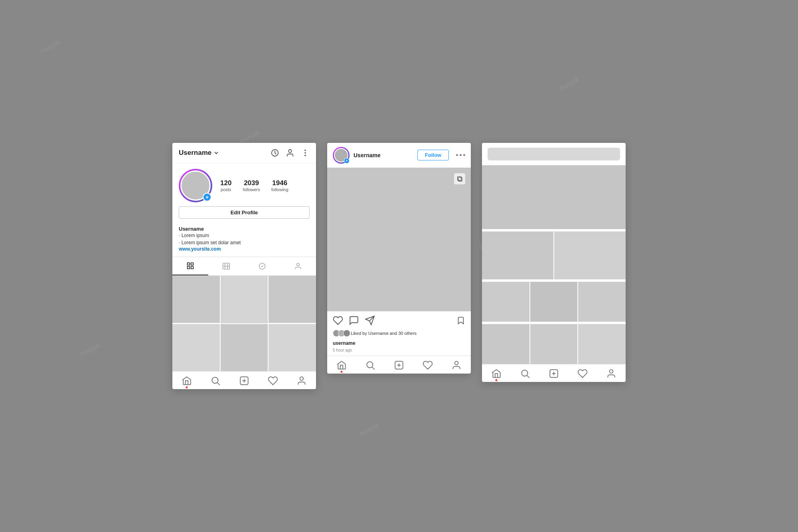 This screenshot has width=798, height=532. What do you see at coordinates (251, 183) in the screenshot?
I see `followers-count: 2039` at bounding box center [251, 183].